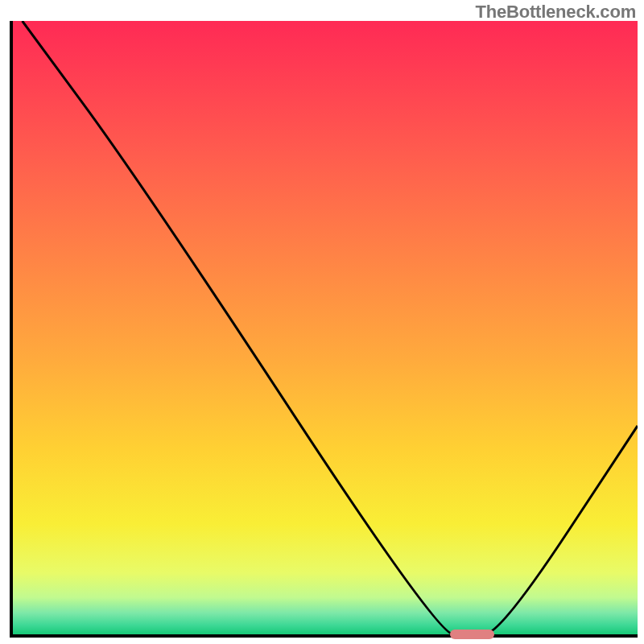  What do you see at coordinates (555, 12) in the screenshot?
I see `attribution-text: TheBottleneck.com` at bounding box center [555, 12].